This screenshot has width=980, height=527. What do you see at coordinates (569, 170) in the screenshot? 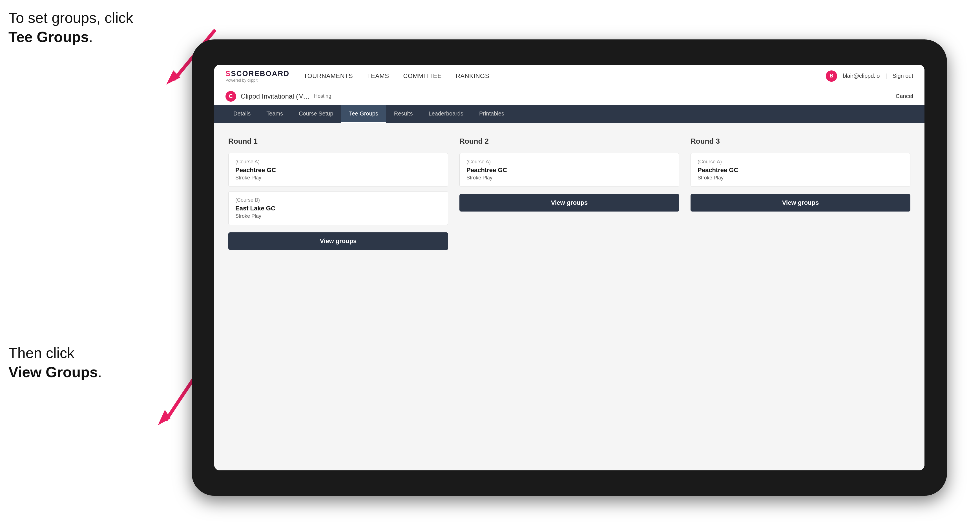
I see `round-2-course-a-name: Peachtree GC` at bounding box center [569, 170].